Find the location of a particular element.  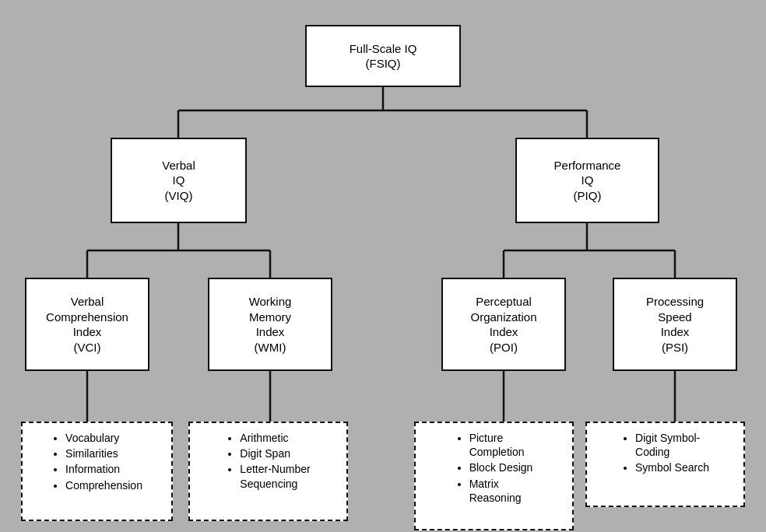

poi-label: PerceptualOrganizationIndex(POI) is located at coordinates (503, 324).